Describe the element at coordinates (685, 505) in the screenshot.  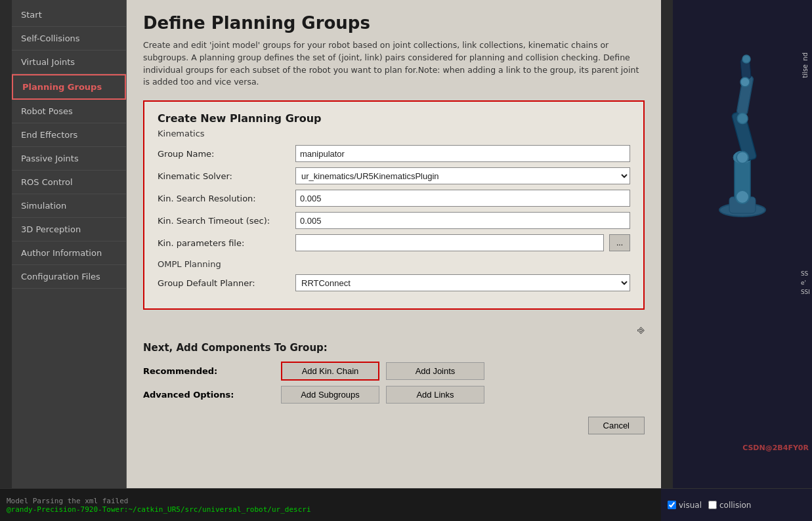
I see `visual-checkbox-group: visual` at that location.